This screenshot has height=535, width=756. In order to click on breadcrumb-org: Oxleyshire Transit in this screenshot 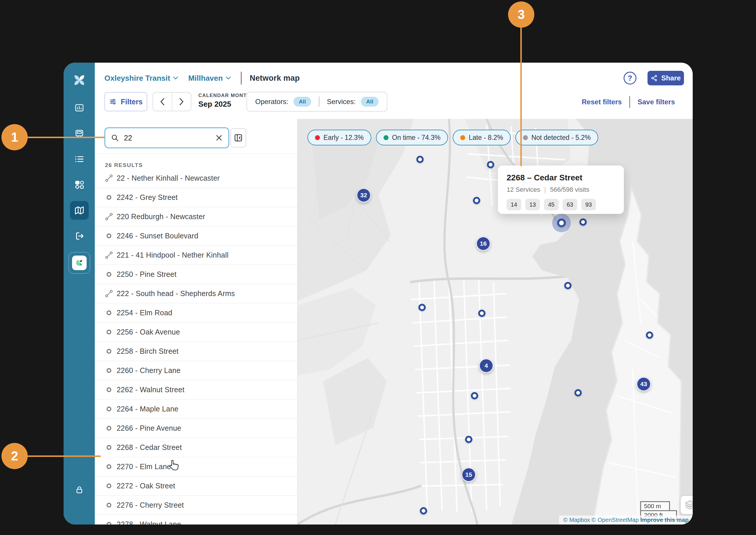, I will do `click(141, 78)`.